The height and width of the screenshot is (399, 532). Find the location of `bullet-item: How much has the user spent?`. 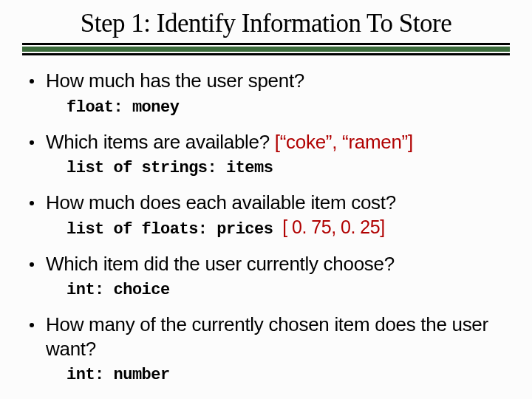

bullet-item: How much has the user spent? is located at coordinates (270, 81).